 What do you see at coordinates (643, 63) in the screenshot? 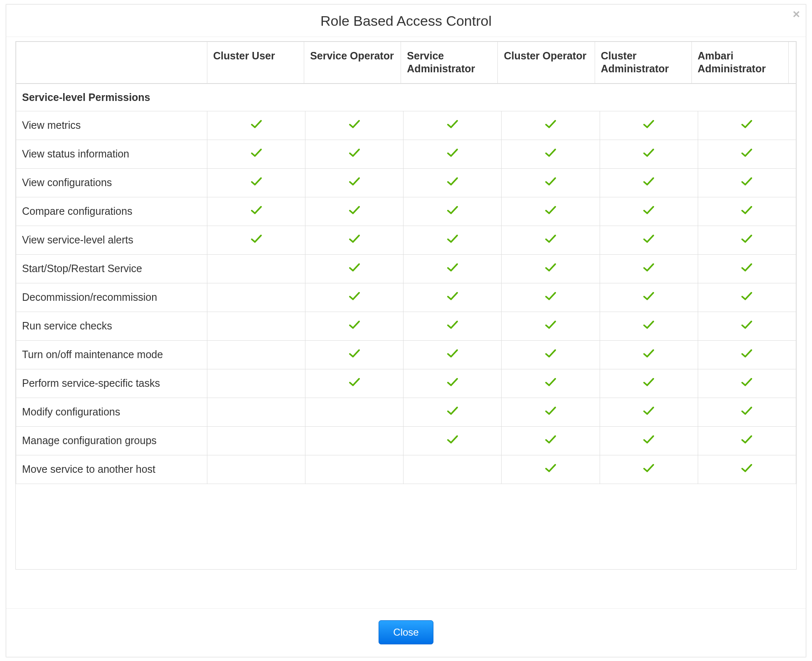
I see `header-role-4: Cluster Administrator` at bounding box center [643, 63].